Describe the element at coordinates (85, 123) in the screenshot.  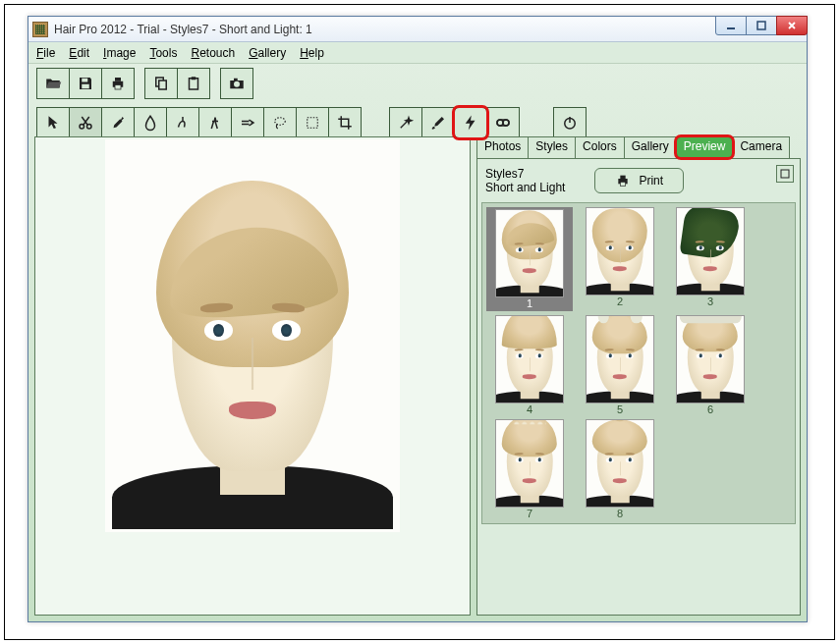
I see `scissors-tool` at that location.